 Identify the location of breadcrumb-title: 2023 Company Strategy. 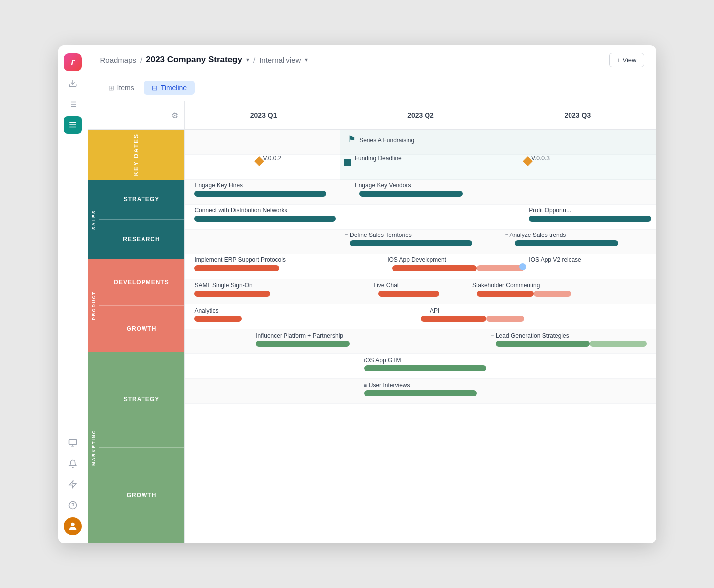
(194, 60).